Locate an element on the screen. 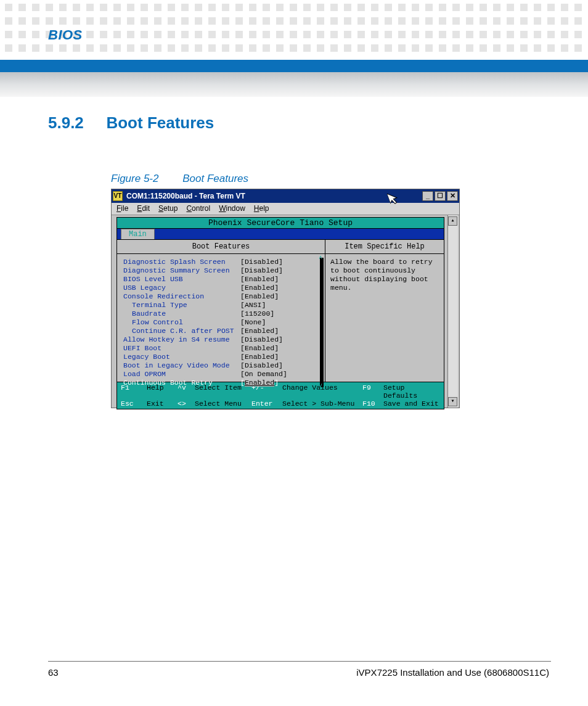 The height and width of the screenshot is (706, 588). hk-setup-defaults: Setup Defaults is located at coordinates (412, 392).